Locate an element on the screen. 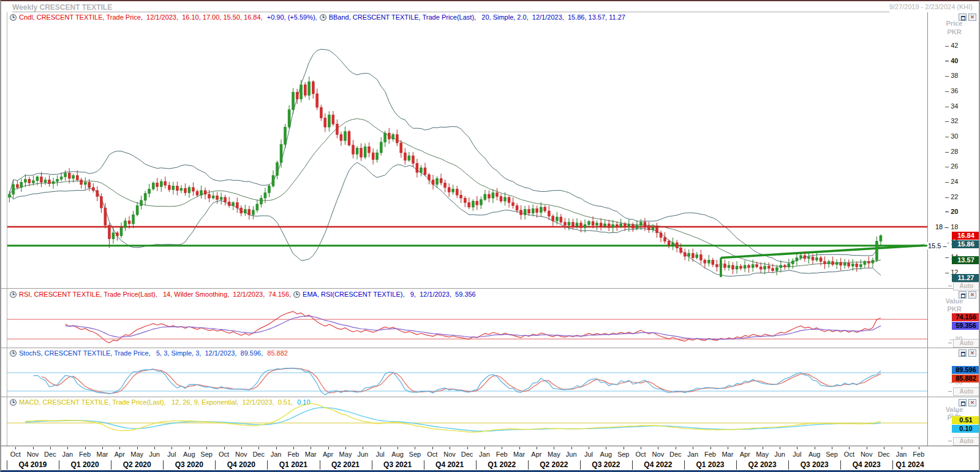 The image size is (980, 472). quarter-label: Q2 2022 is located at coordinates (554, 465).